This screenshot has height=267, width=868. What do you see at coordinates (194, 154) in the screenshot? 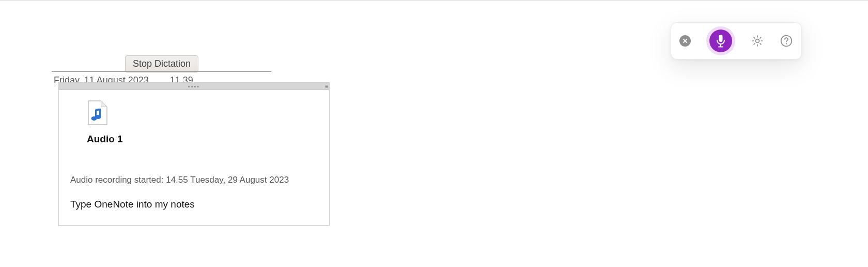
I see `note-body: Audio 1 Audio recording started: 14.55 T…` at bounding box center [194, 154].